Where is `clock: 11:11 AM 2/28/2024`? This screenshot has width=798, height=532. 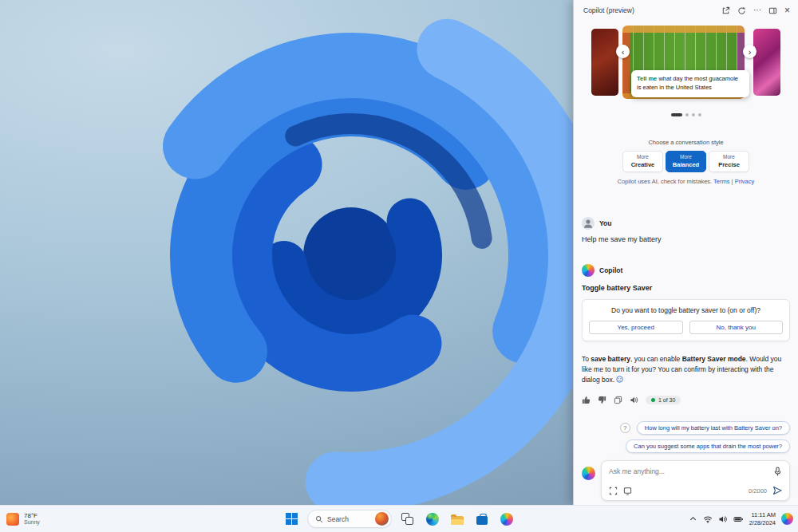
clock: 11:11 AM 2/28/2024 is located at coordinates (763, 519).